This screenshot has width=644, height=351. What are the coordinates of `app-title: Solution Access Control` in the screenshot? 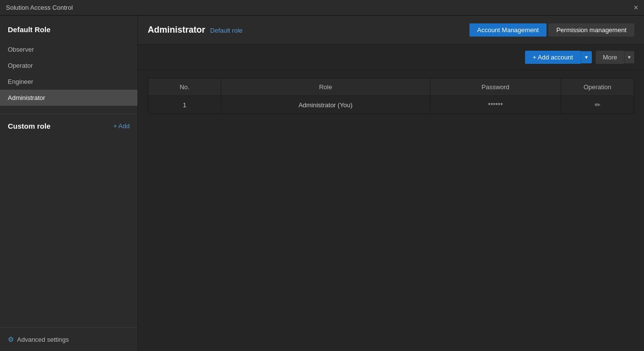 It's located at (39, 8).